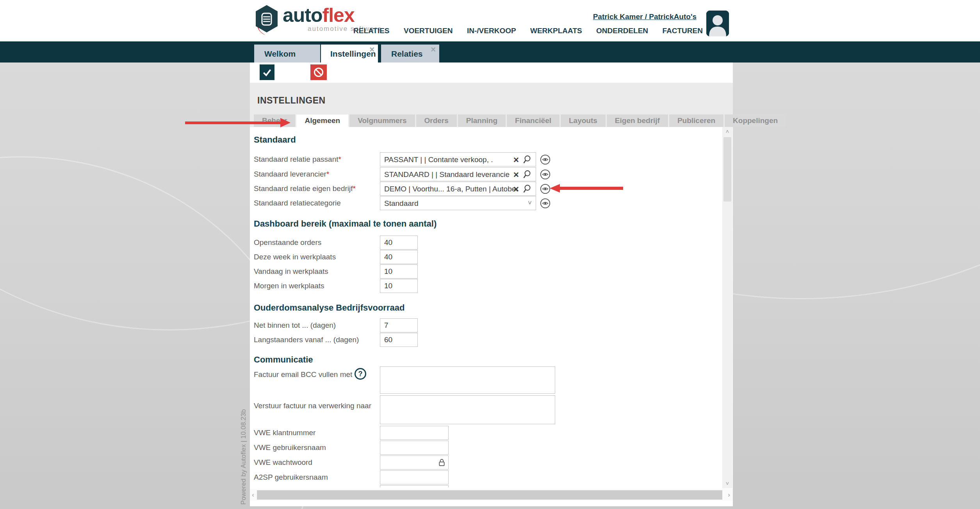  What do you see at coordinates (592, 188) in the screenshot?
I see `annotation-arrow-eigen-bedrijf` at bounding box center [592, 188].